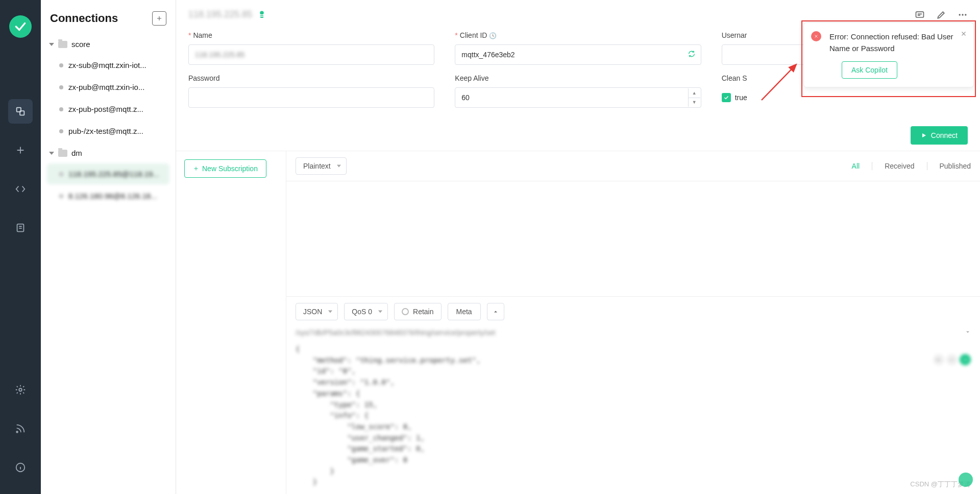  I want to click on history-next-icon: →, so click(965, 360).